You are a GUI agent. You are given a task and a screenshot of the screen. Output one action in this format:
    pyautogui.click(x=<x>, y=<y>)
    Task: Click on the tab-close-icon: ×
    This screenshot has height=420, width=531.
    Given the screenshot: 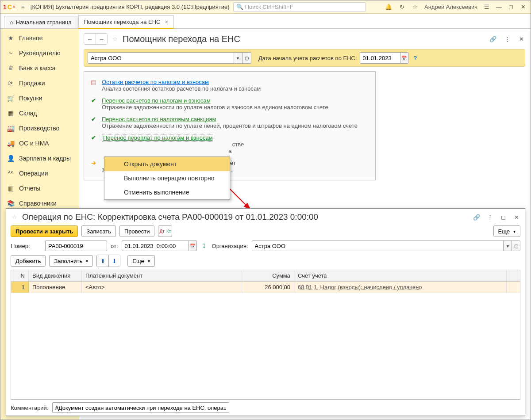 What is the action you would take?
    pyautogui.click(x=166, y=22)
    